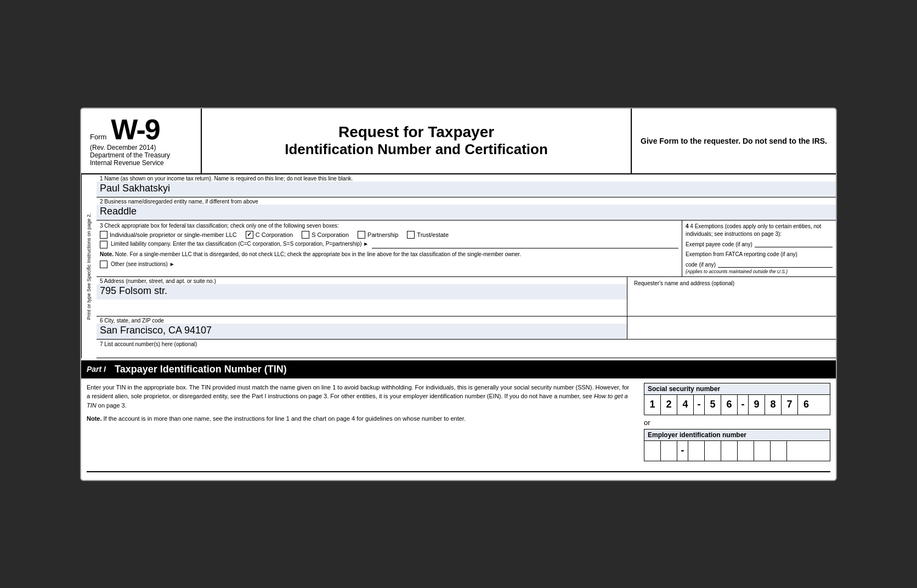 The image size is (917, 588). Describe the element at coordinates (459, 422) in the screenshot. I see `part1-body: Enter your TIN in the appropriate box. T…` at that location.